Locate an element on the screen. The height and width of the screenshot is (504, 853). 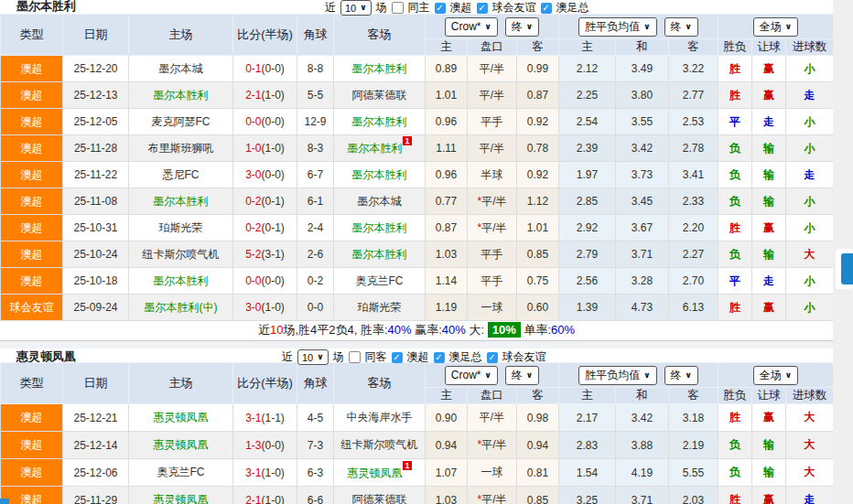
handicap-line: *平/半 is located at coordinates (492, 445).